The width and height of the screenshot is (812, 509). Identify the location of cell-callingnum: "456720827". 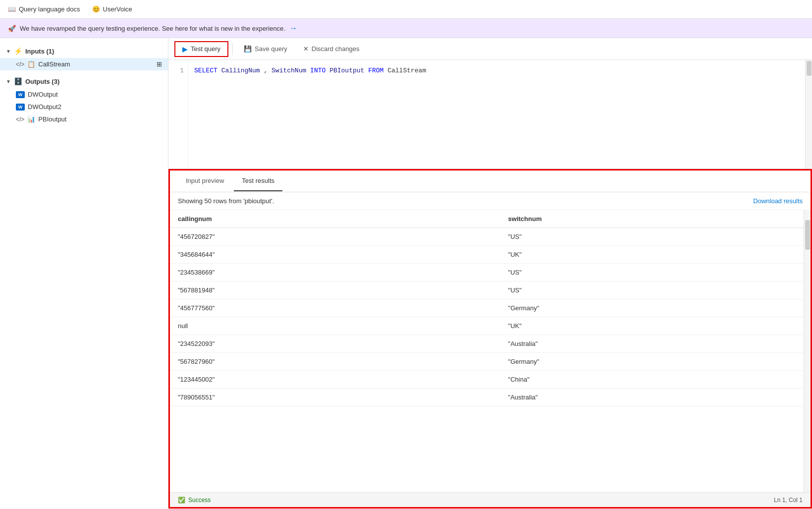
(335, 237).